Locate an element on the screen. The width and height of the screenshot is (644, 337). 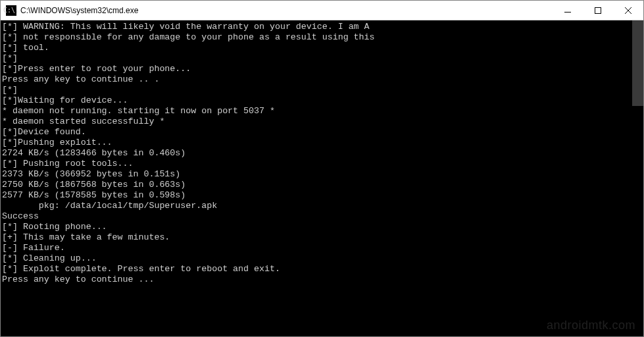
maximize-icon is located at coordinates (598, 11).